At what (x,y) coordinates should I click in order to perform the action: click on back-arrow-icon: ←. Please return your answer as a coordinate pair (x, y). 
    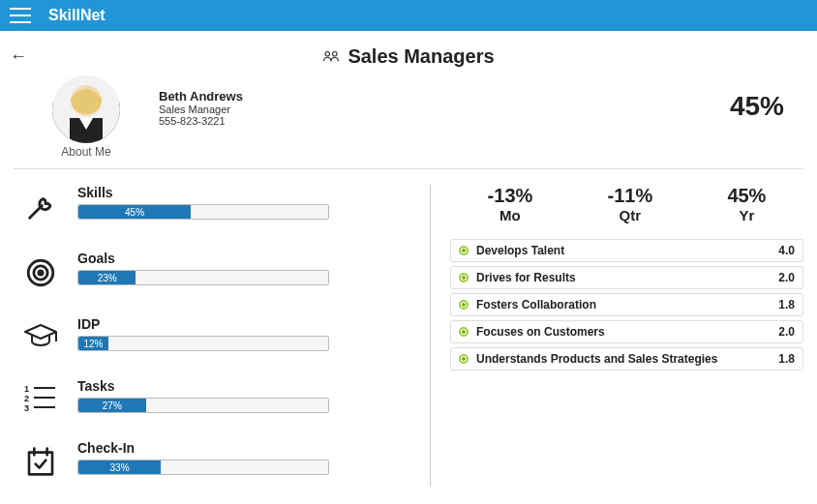
    Looking at the image, I should click on (18, 56).